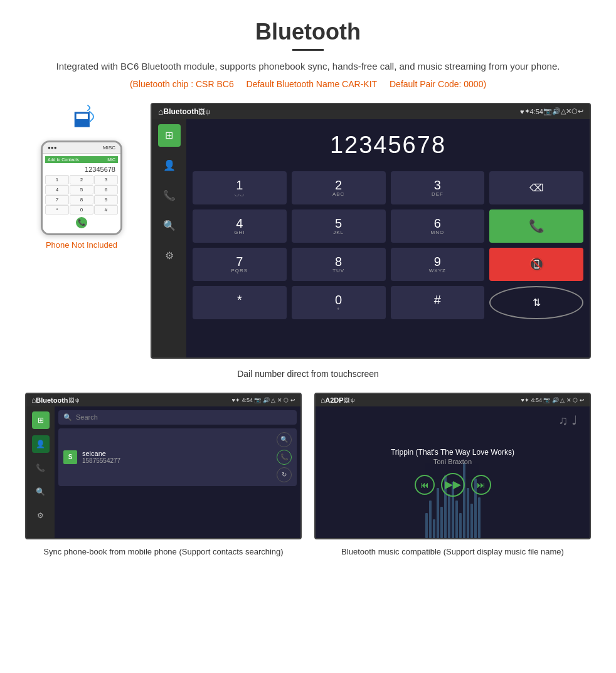 The height and width of the screenshot is (673, 616). I want to click on phonebook-screen: ⌂ Bluetooth 🖼 ψ ♥✦ 4:54 📷 🔊 △ ✕ ⬡ ↩ ⊞ 👤 …, so click(163, 466).